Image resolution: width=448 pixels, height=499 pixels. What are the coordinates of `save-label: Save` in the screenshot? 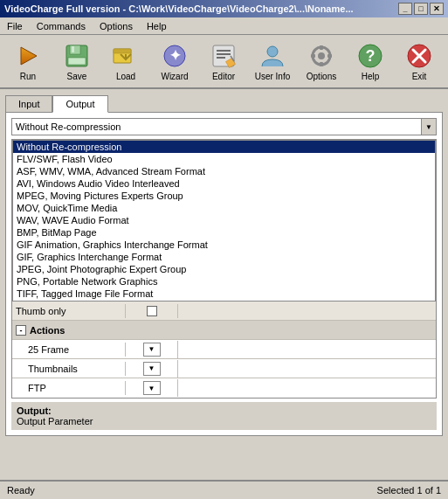 It's located at (77, 77).